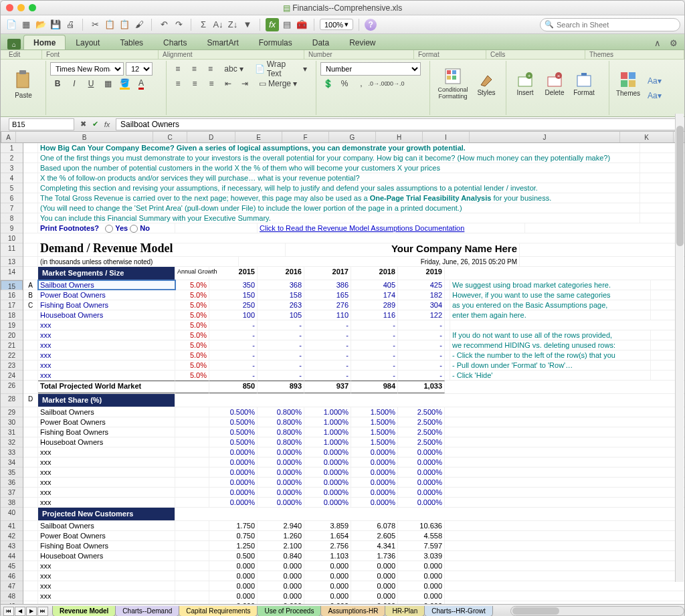 This screenshot has width=685, height=616. Describe the element at coordinates (281, 295) in the screenshot. I see `cell: 158` at that location.